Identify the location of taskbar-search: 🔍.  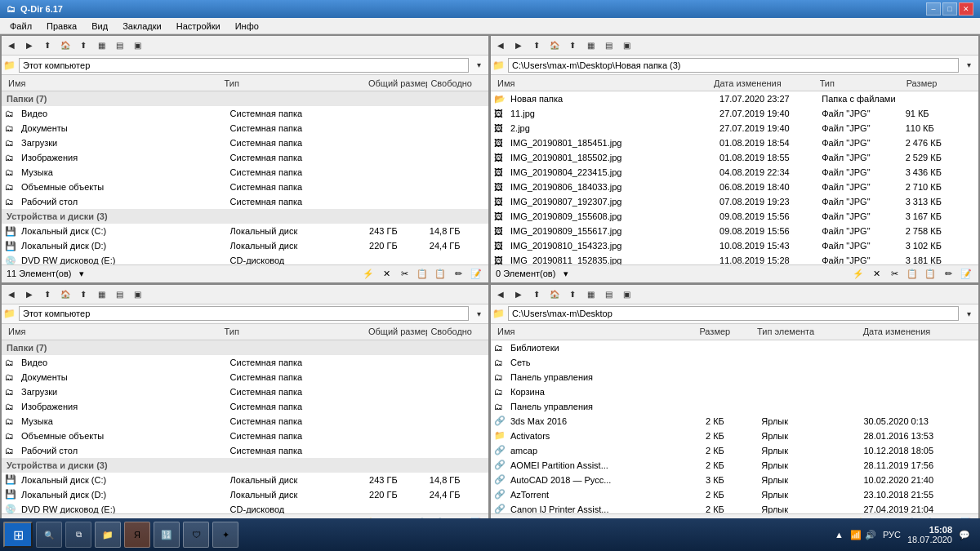
(49, 535).